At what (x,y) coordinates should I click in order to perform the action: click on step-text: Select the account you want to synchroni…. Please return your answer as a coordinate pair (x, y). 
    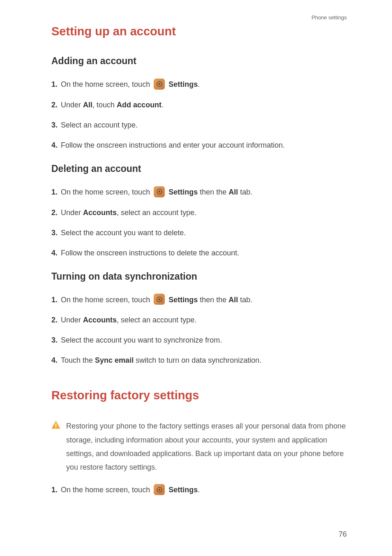
    Looking at the image, I should click on (141, 341).